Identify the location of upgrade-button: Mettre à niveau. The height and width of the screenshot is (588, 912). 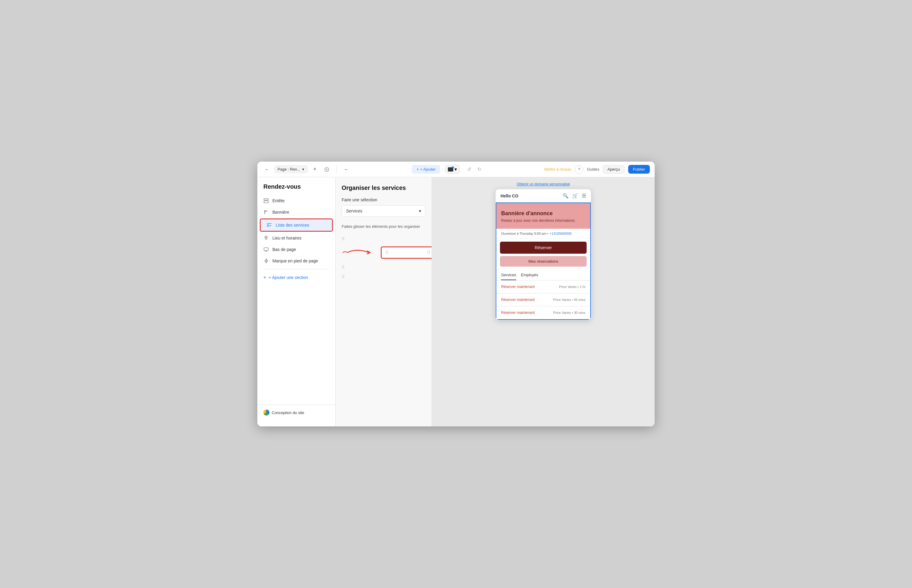
(558, 169).